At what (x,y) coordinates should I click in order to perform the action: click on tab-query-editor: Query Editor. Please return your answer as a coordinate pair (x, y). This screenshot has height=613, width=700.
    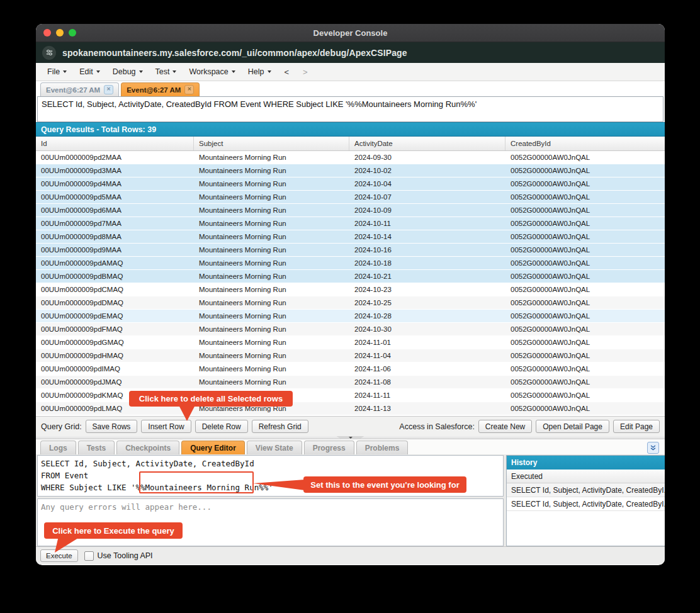
    Looking at the image, I should click on (213, 447).